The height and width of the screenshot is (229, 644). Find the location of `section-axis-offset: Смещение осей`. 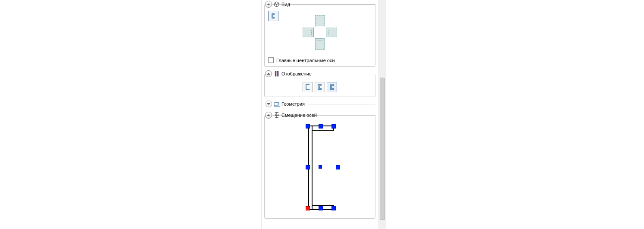

section-axis-offset: Смещение осей is located at coordinates (320, 165).